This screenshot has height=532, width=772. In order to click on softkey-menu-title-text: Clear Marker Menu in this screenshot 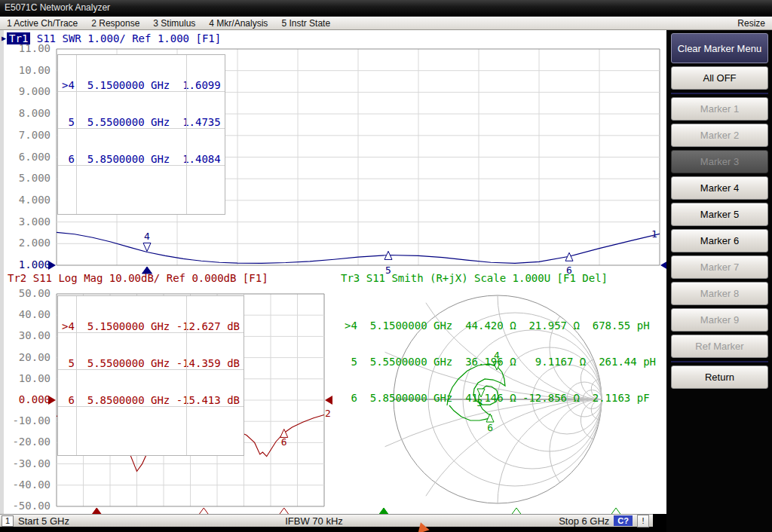, I will do `click(719, 48)`.